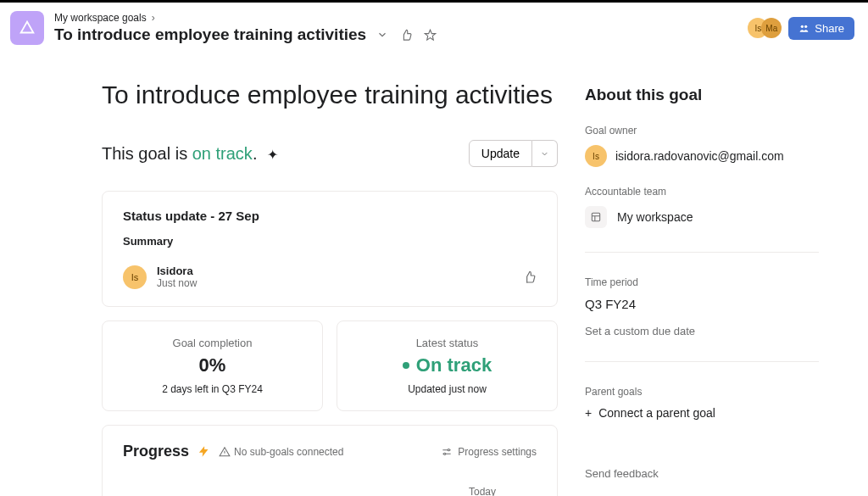 The height and width of the screenshot is (496, 868). I want to click on progress-title: Progress, so click(156, 451).